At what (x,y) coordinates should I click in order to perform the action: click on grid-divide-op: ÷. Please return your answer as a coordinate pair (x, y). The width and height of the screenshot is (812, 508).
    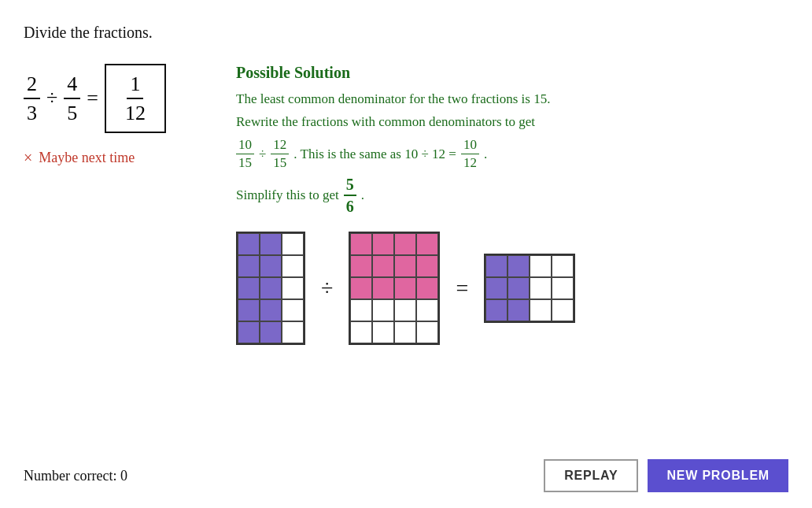
    Looking at the image, I should click on (327, 288).